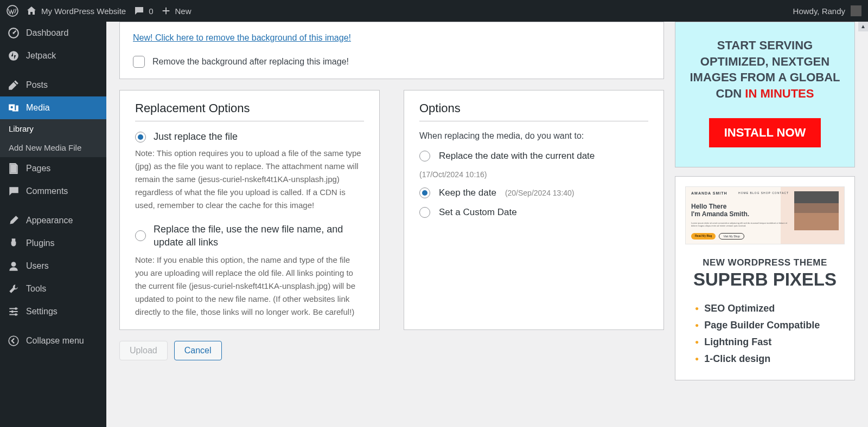  Describe the element at coordinates (141, 137) in the screenshot. I see `radio-just-replace` at that location.